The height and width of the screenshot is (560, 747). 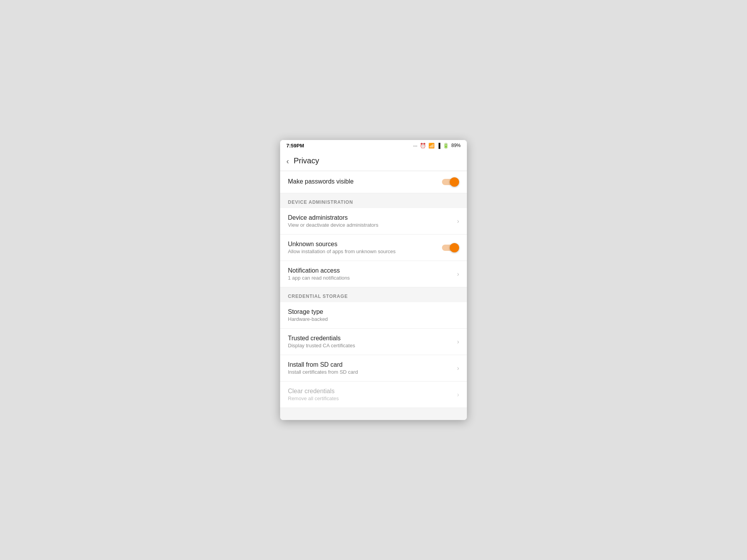 What do you see at coordinates (371, 278) in the screenshot?
I see `setting-subtitle-notification-access: 1 app can read notifications` at bounding box center [371, 278].